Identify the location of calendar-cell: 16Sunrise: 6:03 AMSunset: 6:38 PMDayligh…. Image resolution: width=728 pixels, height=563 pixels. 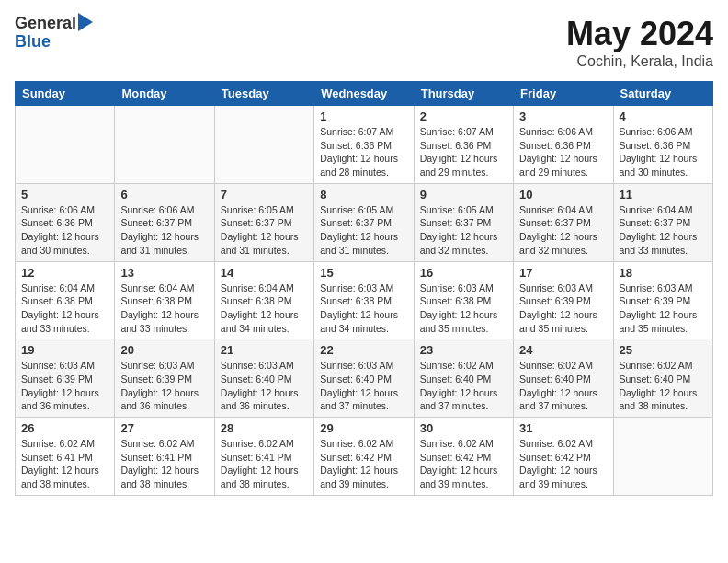
(463, 300).